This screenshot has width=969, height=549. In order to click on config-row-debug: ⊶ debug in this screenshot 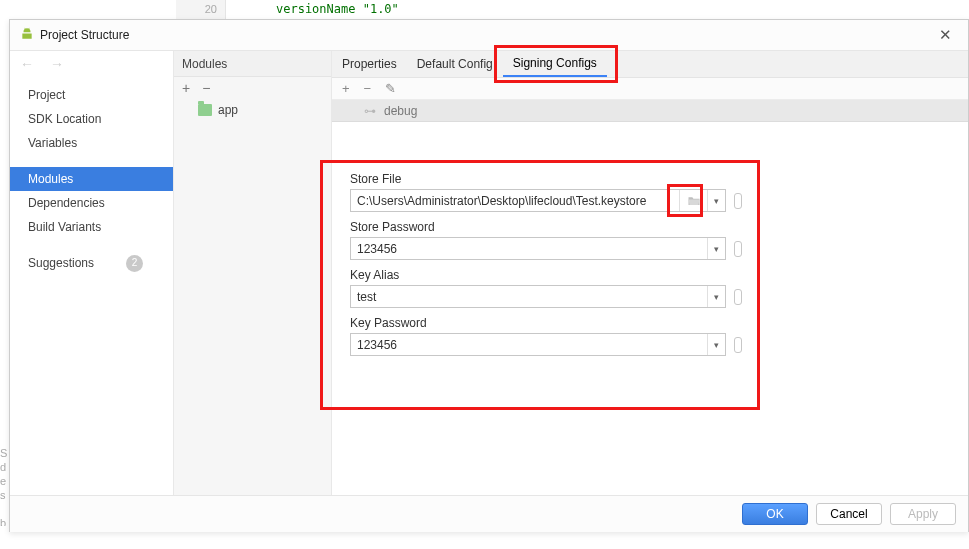, I will do `click(650, 111)`.